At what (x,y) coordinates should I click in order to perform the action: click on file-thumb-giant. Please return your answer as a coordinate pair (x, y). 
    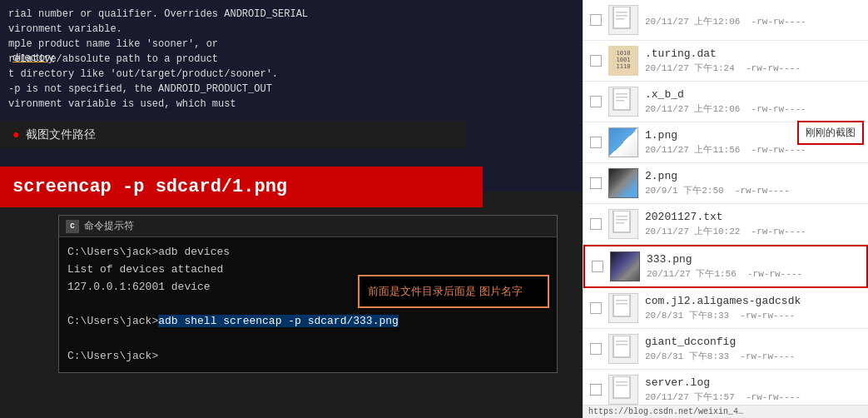
    Looking at the image, I should click on (623, 349).